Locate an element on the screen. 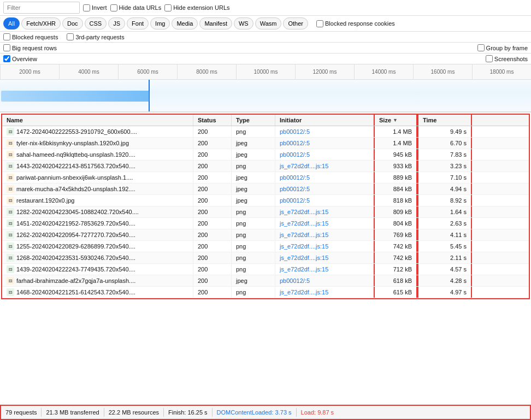  invert-checkbox-label: Invert is located at coordinates (95, 8).